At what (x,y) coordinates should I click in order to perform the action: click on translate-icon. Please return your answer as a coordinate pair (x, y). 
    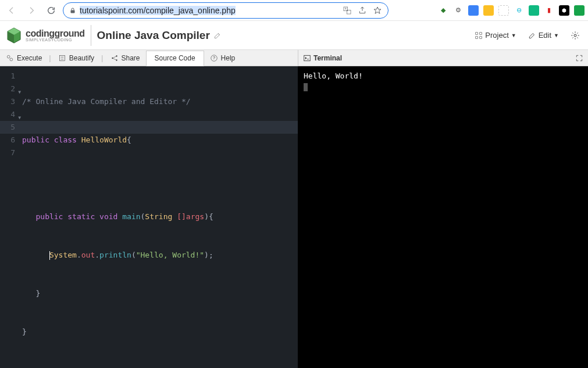
    Looking at the image, I should click on (347, 10).